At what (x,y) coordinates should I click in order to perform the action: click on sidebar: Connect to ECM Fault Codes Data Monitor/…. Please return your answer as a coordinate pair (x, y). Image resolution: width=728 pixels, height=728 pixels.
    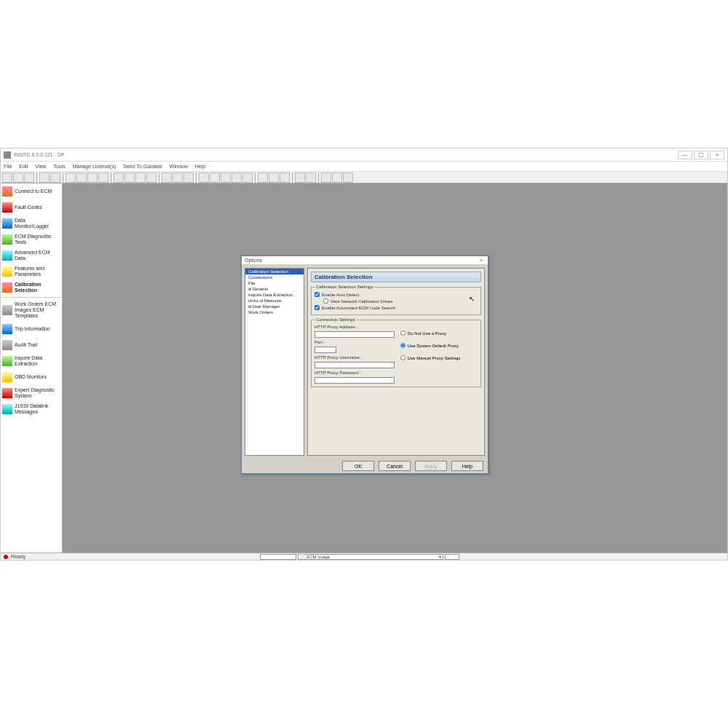
    Looking at the image, I should click on (32, 368).